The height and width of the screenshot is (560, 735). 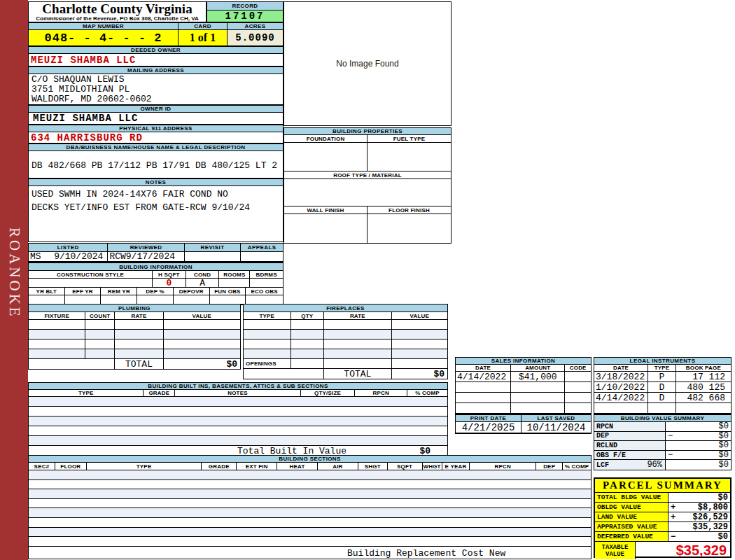 I want to click on legal-description-text: DB 482/668 PB 17/112 PB 17/91 DB 480/125…, so click(x=157, y=165).